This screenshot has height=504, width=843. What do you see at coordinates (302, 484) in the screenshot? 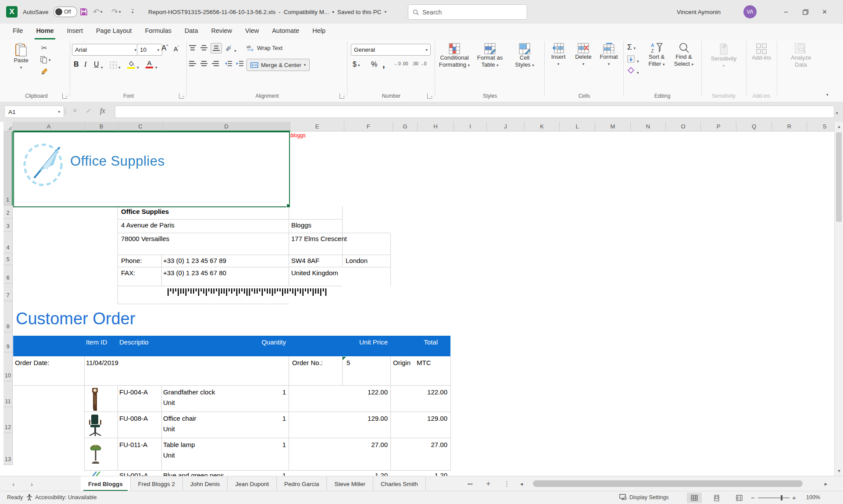
I see `sheet-tab-pedro-garcia: Pedro Garcia` at bounding box center [302, 484].